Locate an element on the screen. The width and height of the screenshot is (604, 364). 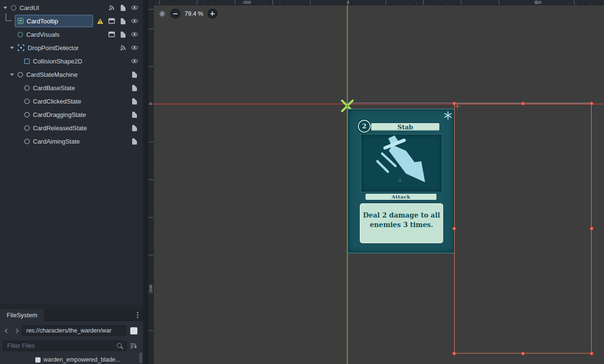
card-art is located at coordinates (402, 163).